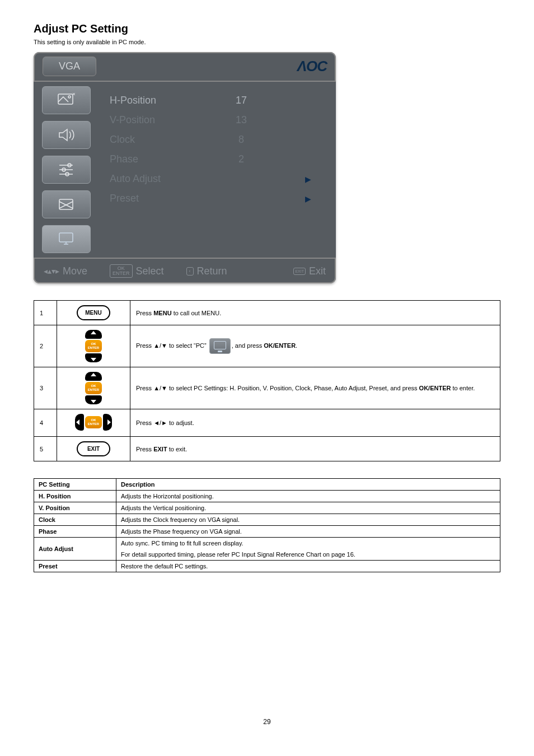  What do you see at coordinates (308, 543) in the screenshot?
I see `setting-desc: Auto sync. PC timing to fit full screen …` at bounding box center [308, 543].